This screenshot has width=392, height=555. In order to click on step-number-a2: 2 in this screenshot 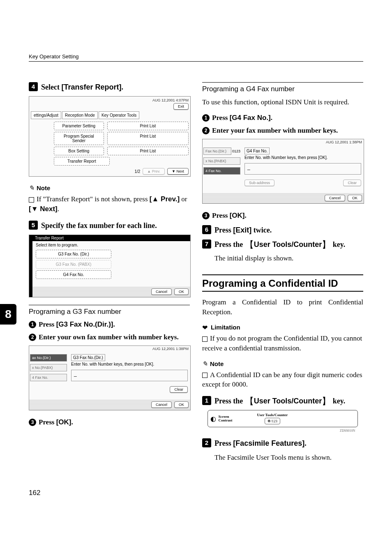, I will do `click(207, 443)`.